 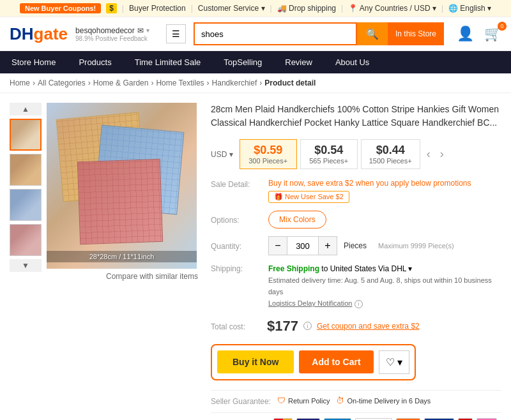 I want to click on paypal-icon: PayPal, so click(x=439, y=419).